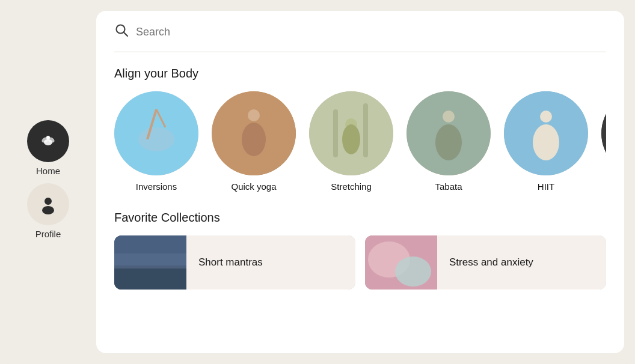  What do you see at coordinates (156, 142) in the screenshot?
I see `category-inversions: Inversions` at bounding box center [156, 142].